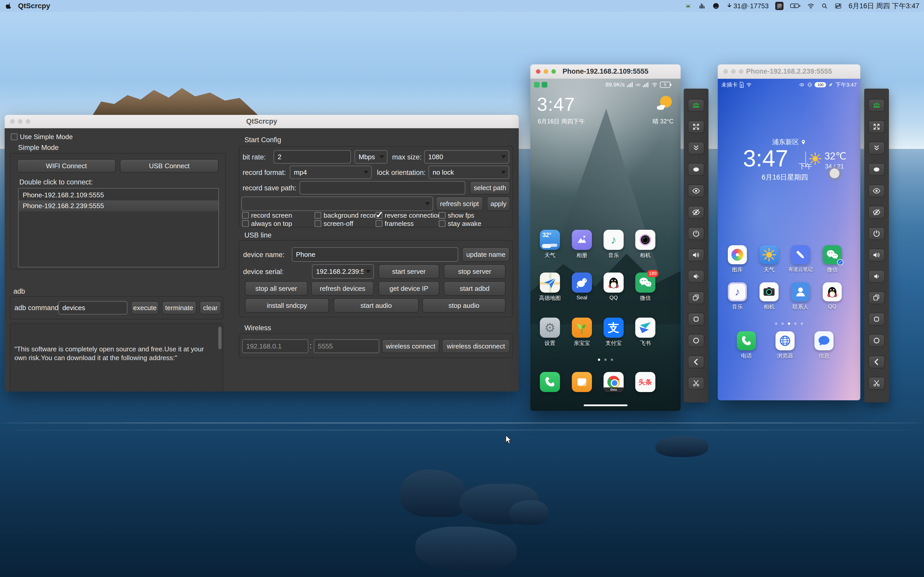 The image size is (924, 577). I want to click on app-qinbaobao: 亲宝宝, so click(582, 332).